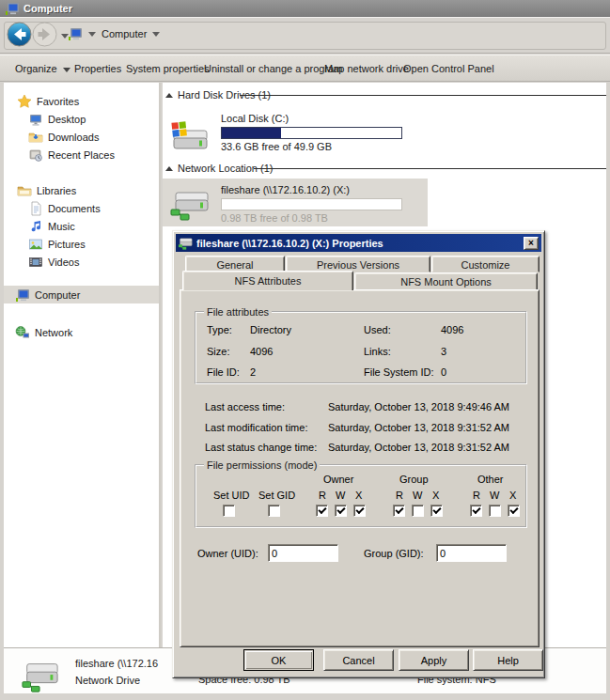 The image size is (610, 700). I want to click on sidebar-item-videos: Videos, so click(81, 261).